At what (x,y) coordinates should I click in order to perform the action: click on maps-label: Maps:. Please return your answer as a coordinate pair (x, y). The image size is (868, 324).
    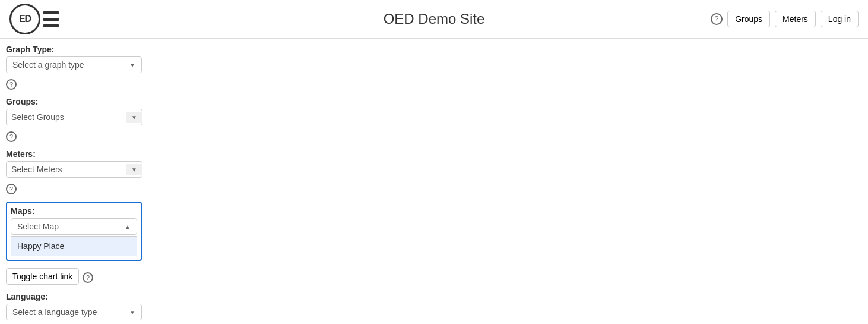
    Looking at the image, I should click on (74, 211).